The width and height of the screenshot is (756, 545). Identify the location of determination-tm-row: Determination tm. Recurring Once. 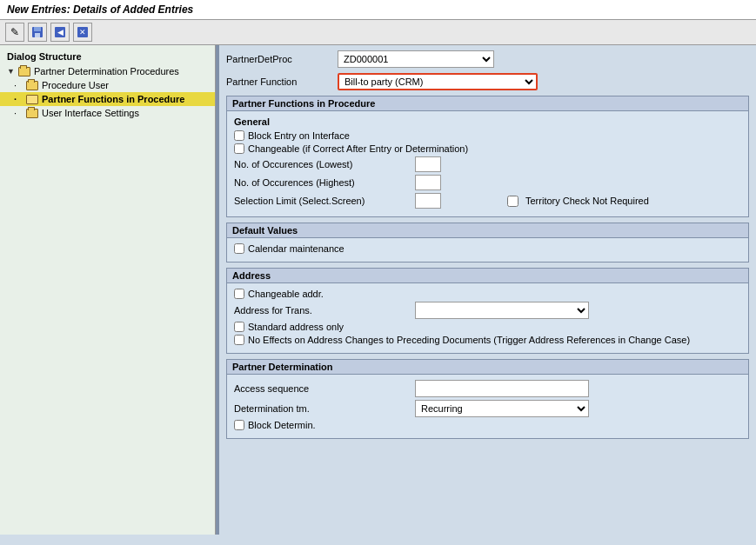
(487, 409).